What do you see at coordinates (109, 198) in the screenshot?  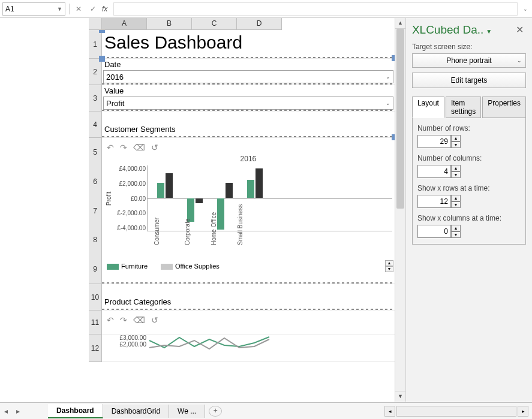 I see `y-axis-label: Profit` at bounding box center [109, 198].